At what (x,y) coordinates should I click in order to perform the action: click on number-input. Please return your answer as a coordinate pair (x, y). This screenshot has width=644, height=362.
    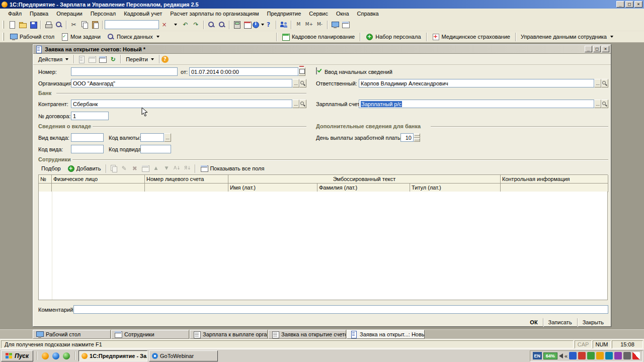
    Looking at the image, I should click on (124, 71).